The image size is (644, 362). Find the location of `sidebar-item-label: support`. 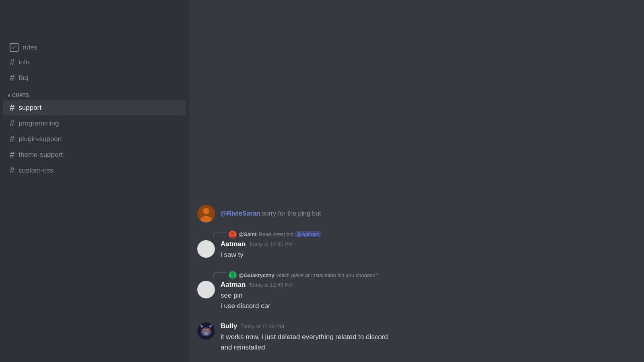

sidebar-item-label: support is located at coordinates (30, 108).